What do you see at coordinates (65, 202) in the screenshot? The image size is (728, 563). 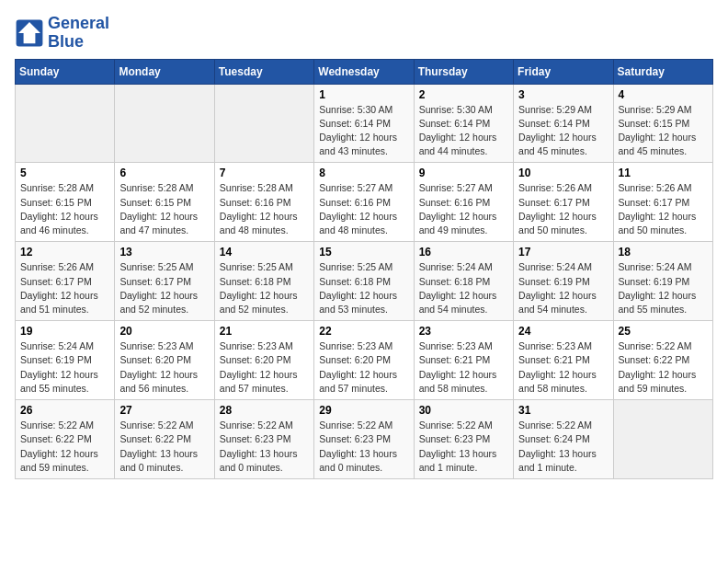 I see `calendar-cell: 5Sunrise: 5:28 AM Sunset: 6:15 PM Daylig…` at bounding box center [65, 202].